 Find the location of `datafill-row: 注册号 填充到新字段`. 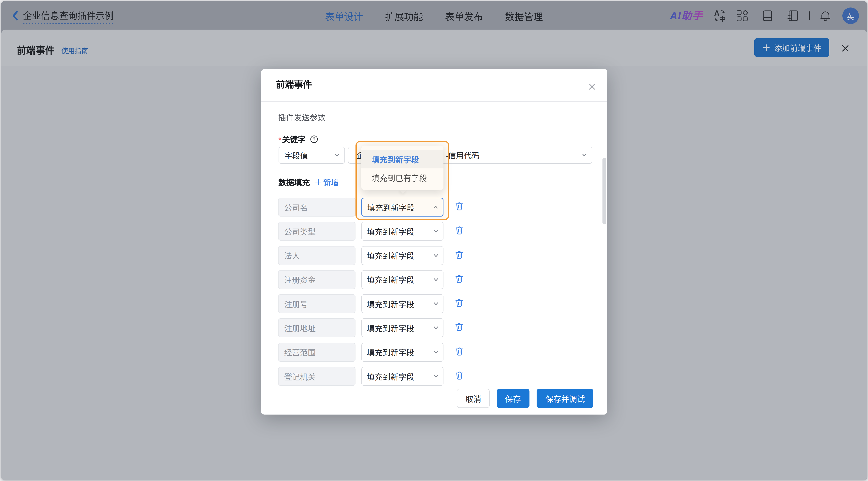

datafill-row: 注册号 填充到新字段 is located at coordinates (434, 304).